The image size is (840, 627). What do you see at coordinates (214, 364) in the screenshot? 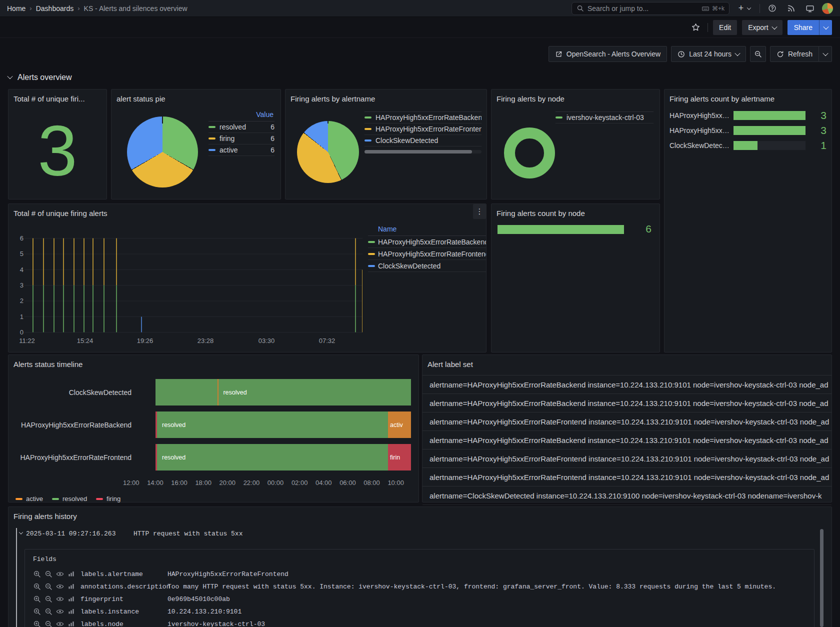
I see `panel-title: Alerts status timeline` at bounding box center [214, 364].